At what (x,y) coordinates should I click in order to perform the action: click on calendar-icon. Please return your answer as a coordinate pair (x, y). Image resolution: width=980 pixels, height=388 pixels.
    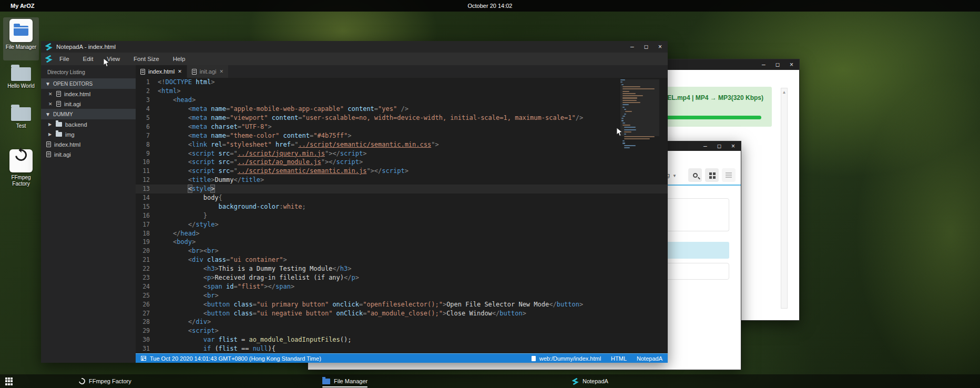
    Looking at the image, I should click on (144, 359).